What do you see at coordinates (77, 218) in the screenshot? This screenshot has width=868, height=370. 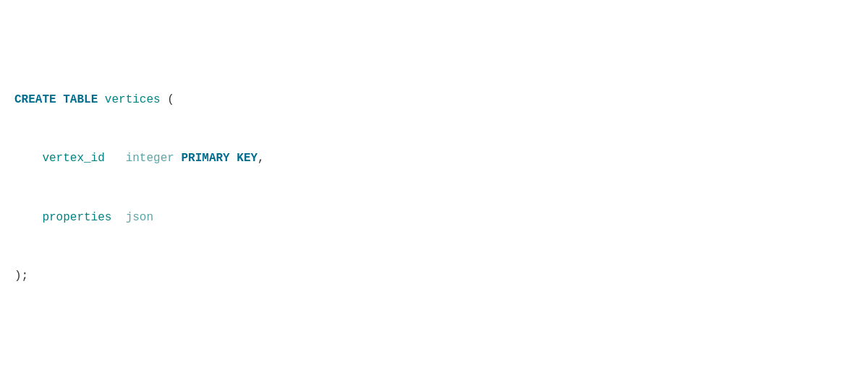 I see `properties-col-1: properties` at bounding box center [77, 218].